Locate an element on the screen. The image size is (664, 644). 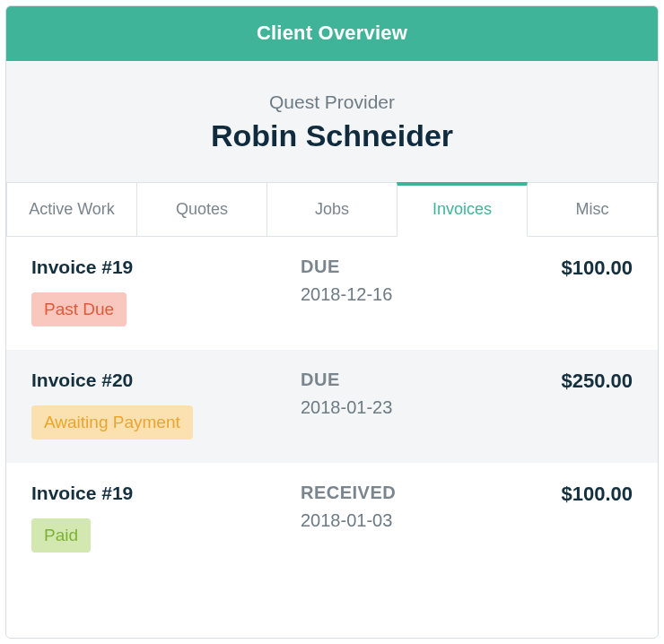
invoice-date: 2018-01-23 is located at coordinates (404, 407).